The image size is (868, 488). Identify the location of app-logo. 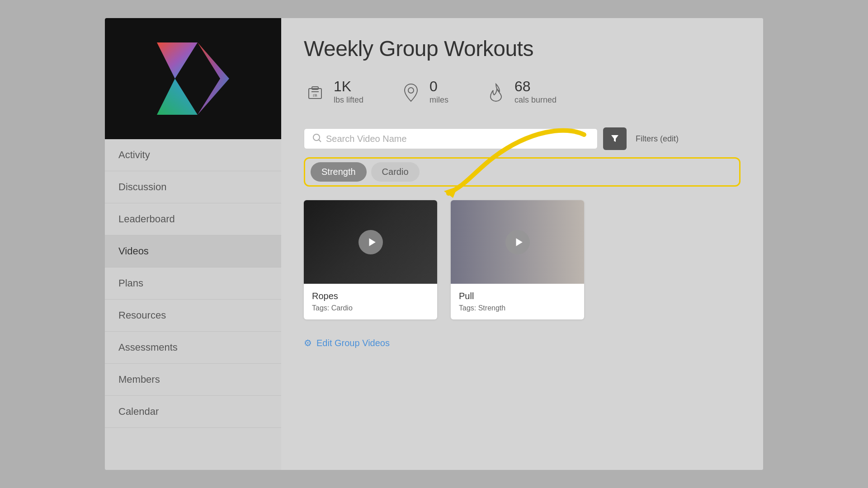
(193, 79).